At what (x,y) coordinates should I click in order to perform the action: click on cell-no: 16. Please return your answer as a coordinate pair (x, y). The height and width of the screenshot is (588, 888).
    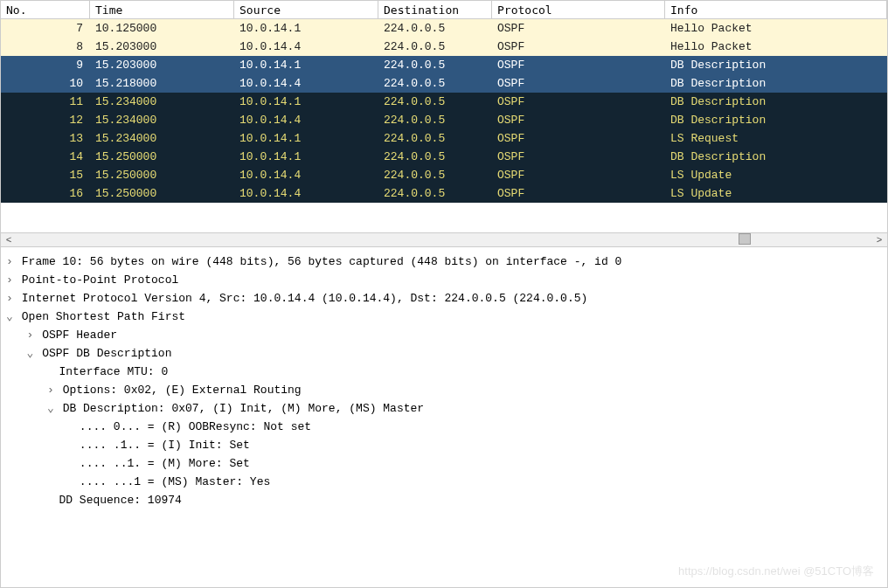
    Looking at the image, I should click on (45, 194).